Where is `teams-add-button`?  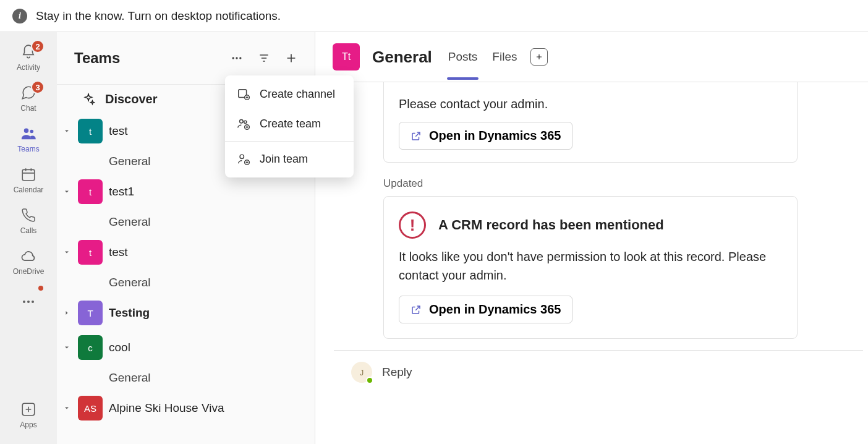 teams-add-button is located at coordinates (291, 58).